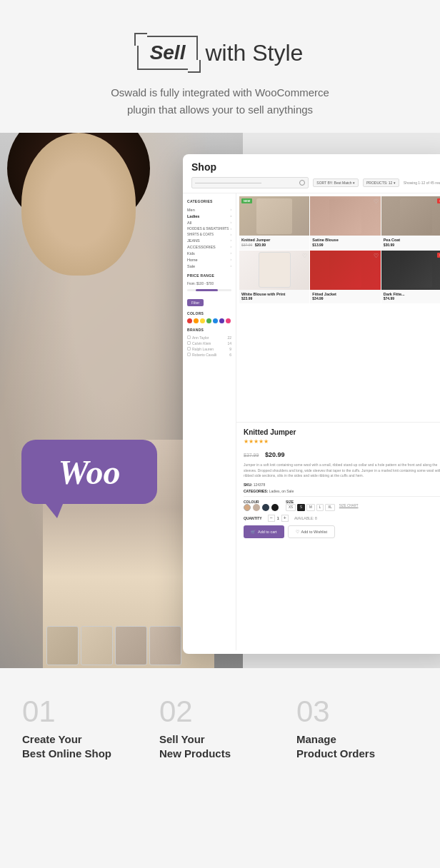  What do you see at coordinates (247, 508) in the screenshot?
I see `colour-dot-beige` at bounding box center [247, 508].